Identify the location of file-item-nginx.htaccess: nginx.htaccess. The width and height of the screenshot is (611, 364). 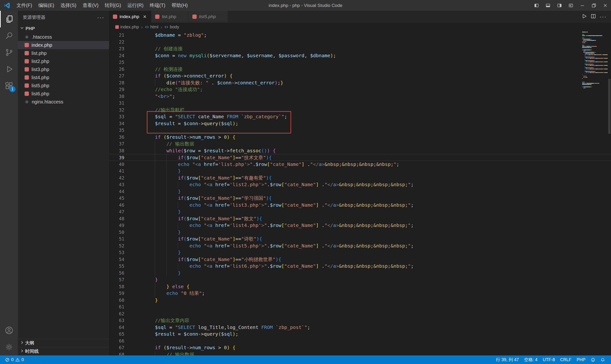
(63, 102).